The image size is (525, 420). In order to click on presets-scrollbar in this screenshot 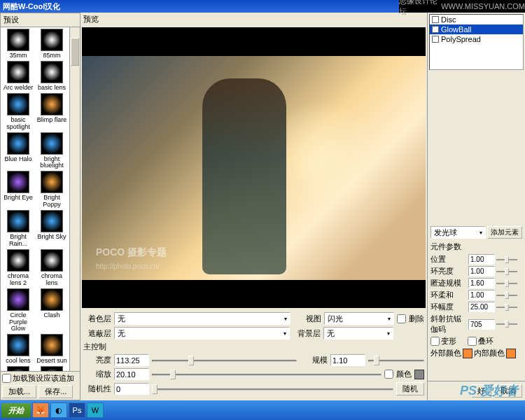, I will do `click(74, 199)`.